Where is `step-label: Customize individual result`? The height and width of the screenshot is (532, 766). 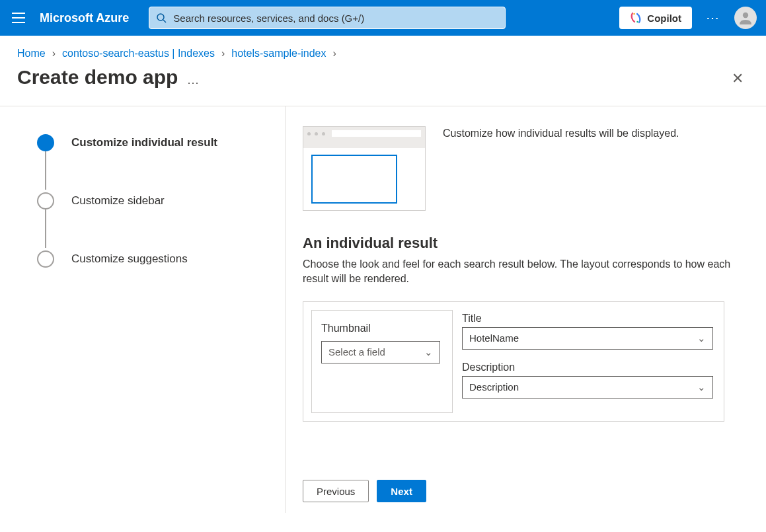
step-label: Customize individual result is located at coordinates (144, 143).